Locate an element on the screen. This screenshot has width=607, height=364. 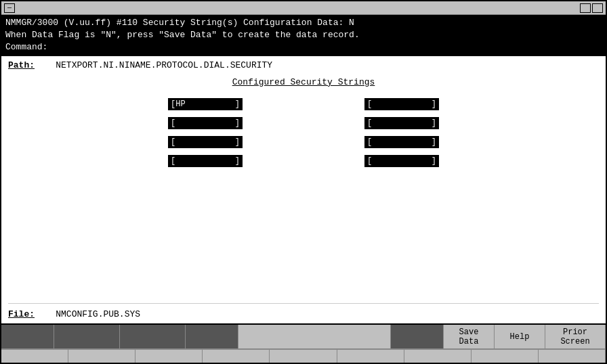
fields-row-2: [ ] [ ] is located at coordinates (304, 123).